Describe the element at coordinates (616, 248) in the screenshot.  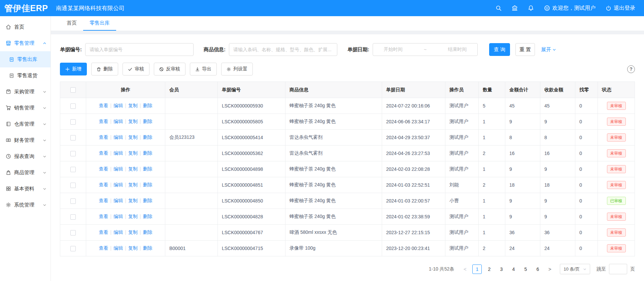
I see `status-badge: 未审核` at that location.